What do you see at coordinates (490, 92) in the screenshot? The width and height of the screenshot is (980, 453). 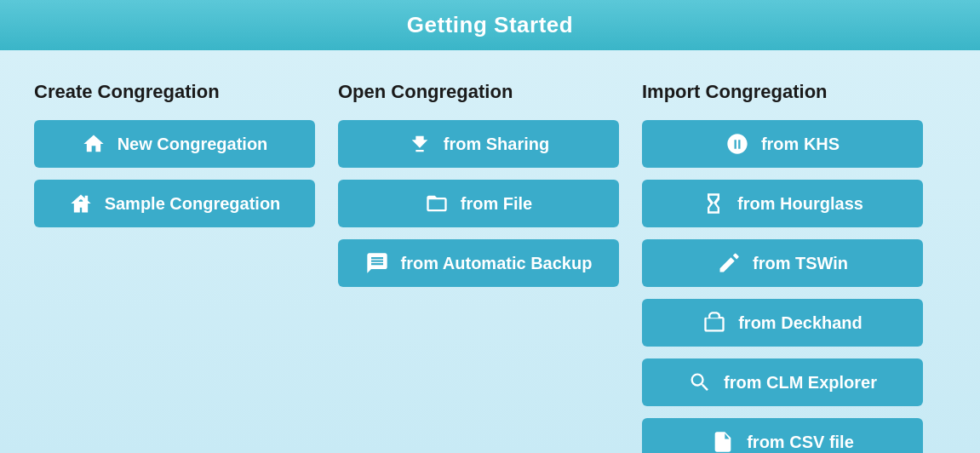 I see `open-title: Open Congregation` at bounding box center [490, 92].